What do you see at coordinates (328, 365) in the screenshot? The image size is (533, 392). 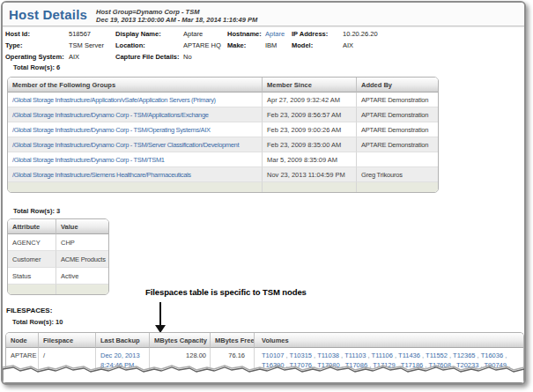 I see `volume-link: T17080` at bounding box center [328, 365].